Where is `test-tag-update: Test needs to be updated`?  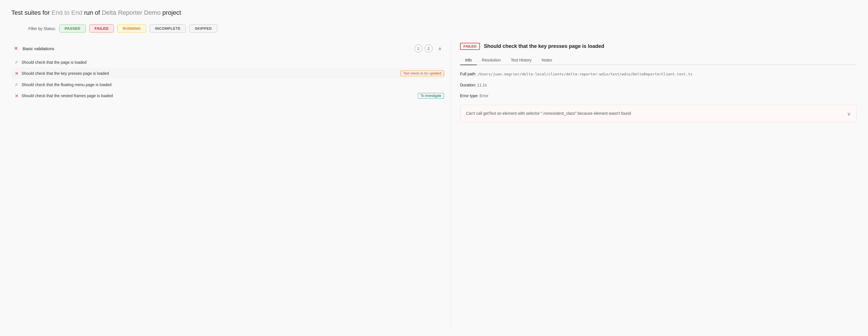 test-tag-update: Test needs to be updated is located at coordinates (422, 73).